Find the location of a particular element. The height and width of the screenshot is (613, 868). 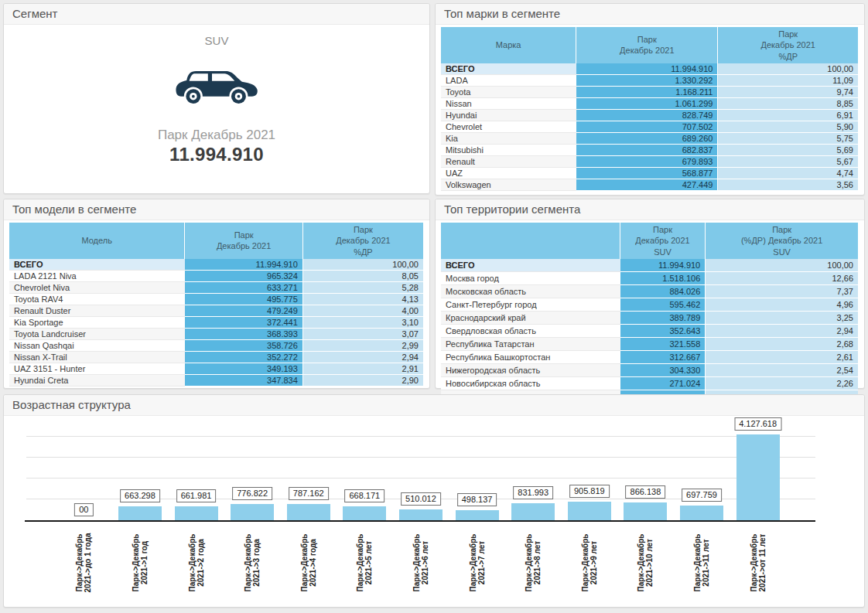

bar-slot: 776.822 is located at coordinates (252, 476).